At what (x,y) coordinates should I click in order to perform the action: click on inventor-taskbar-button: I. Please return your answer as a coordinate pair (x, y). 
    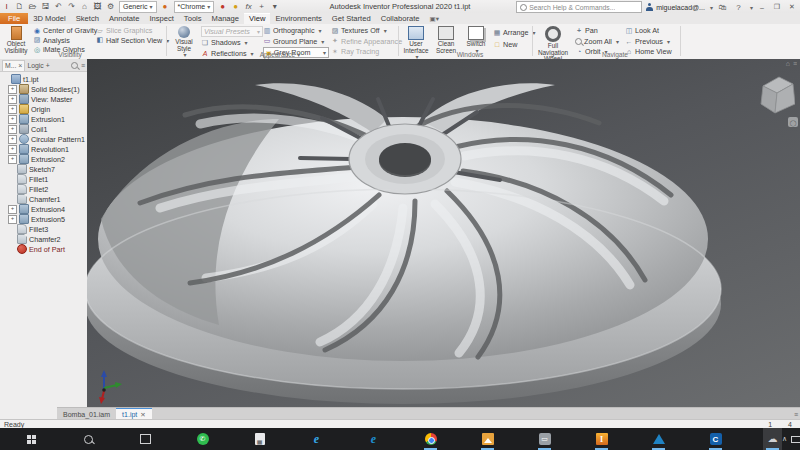
    Looking at the image, I should click on (602, 439).